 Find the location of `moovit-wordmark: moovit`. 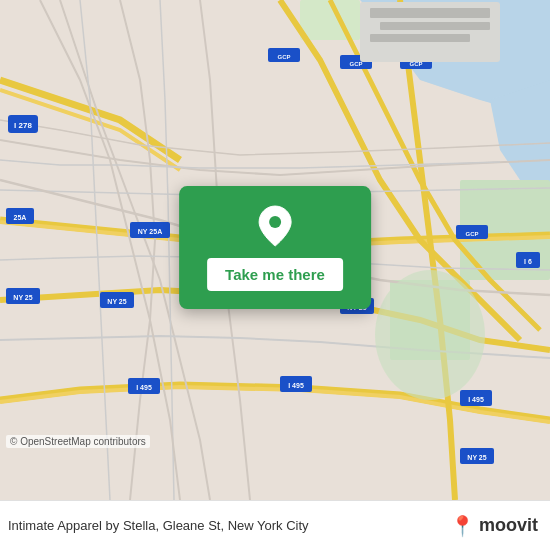

moovit-wordmark: moovit is located at coordinates (508, 526).